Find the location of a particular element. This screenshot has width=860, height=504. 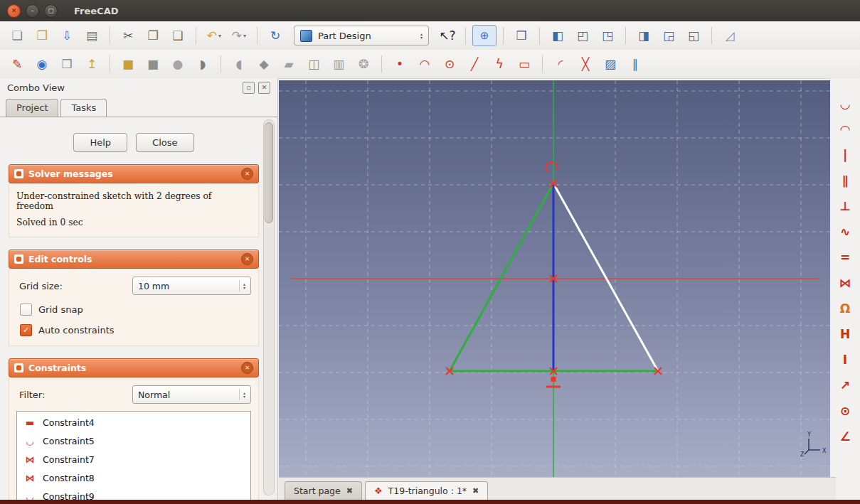

create-rectangle-icon: ▭ is located at coordinates (524, 64).